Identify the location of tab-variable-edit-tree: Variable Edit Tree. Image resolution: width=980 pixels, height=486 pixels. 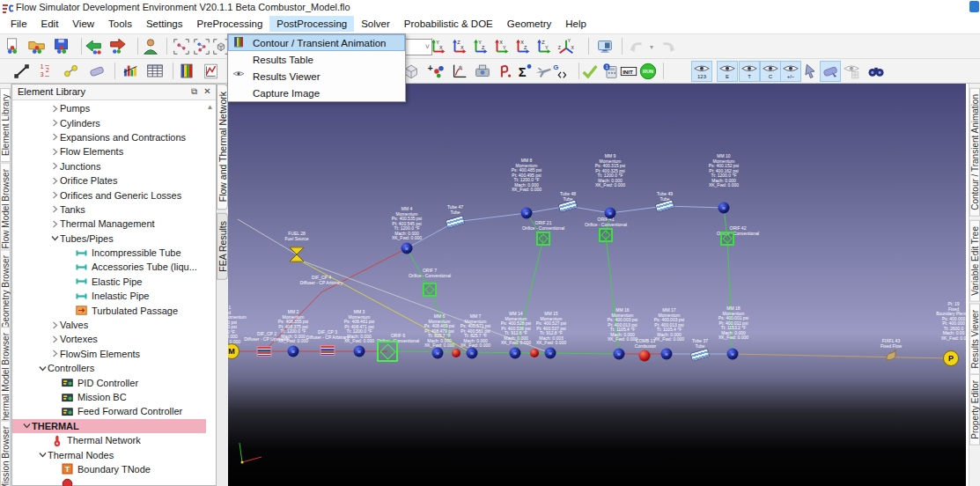
(975, 261).